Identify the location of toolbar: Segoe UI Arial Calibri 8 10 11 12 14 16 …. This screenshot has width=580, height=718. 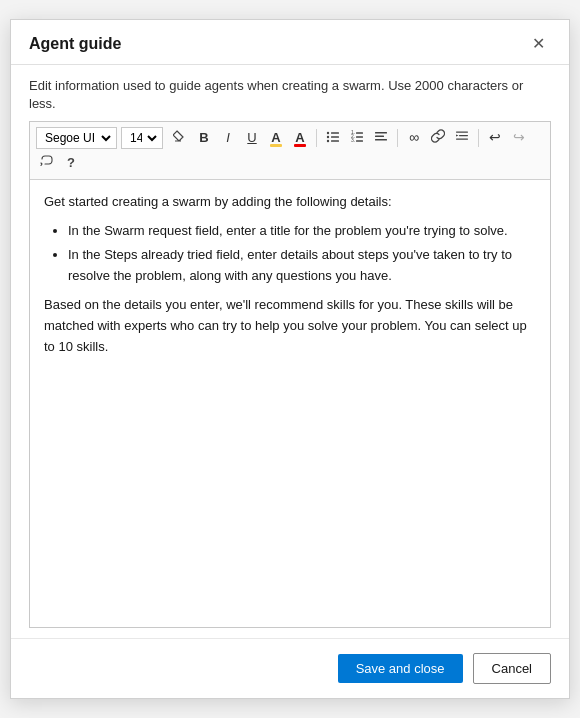
(290, 150).